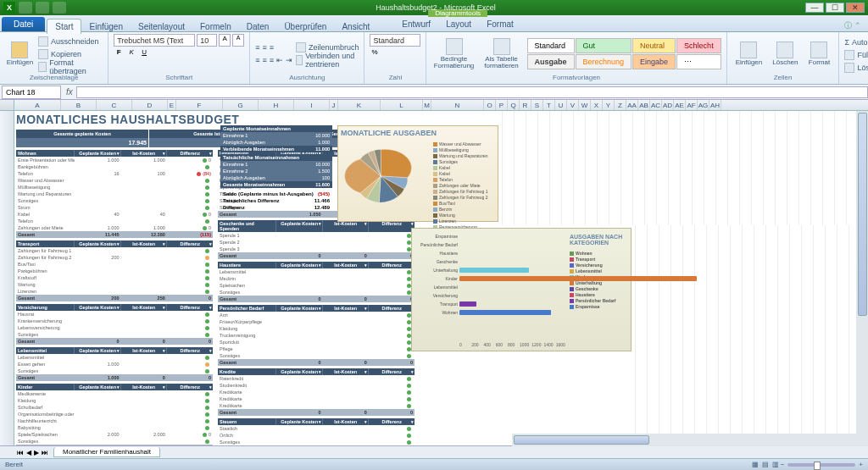 Image resolution: width=868 pixels, height=470 pixels. Describe the element at coordinates (835, 8) in the screenshot. I see `maximize-button: ☐` at that location.